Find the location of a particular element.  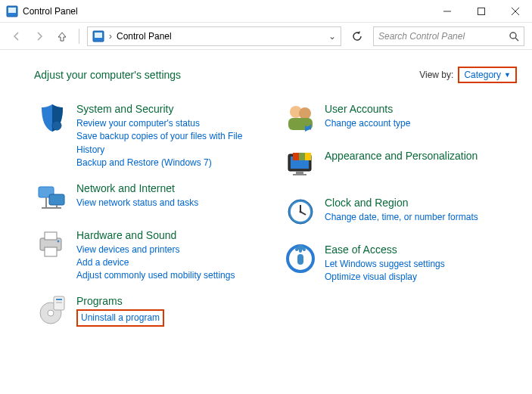

category-title: Appearance and Personalization is located at coordinates (401, 156).